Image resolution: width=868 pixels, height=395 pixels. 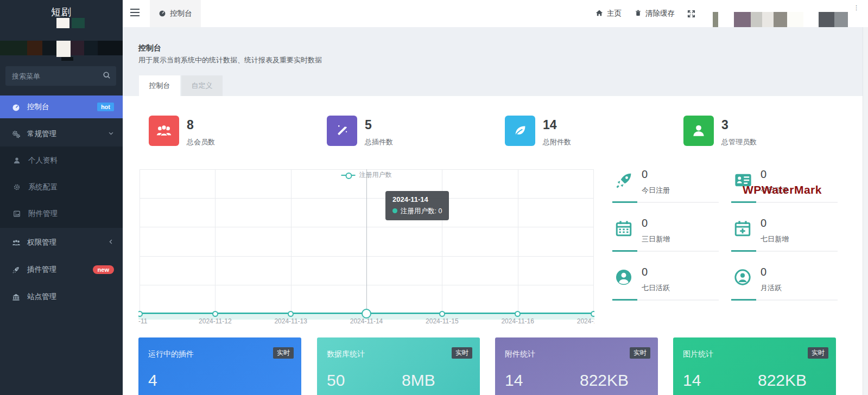 I want to click on sidebar-item-label: 插件管理, so click(x=42, y=270).